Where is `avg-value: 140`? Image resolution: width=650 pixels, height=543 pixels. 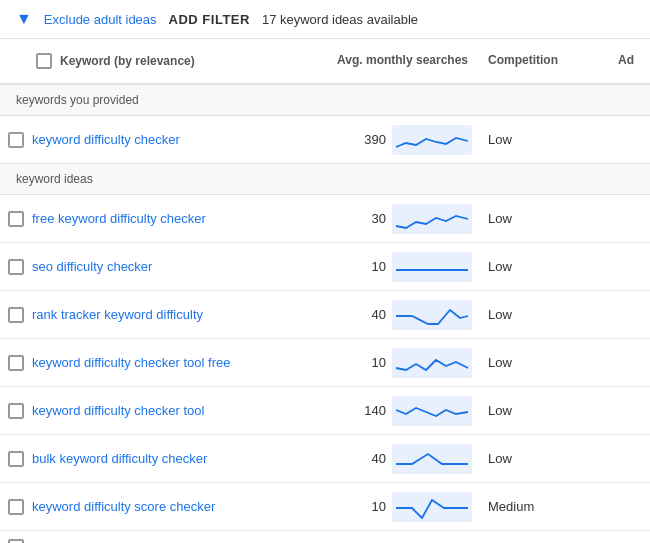 avg-value: 140 is located at coordinates (375, 410).